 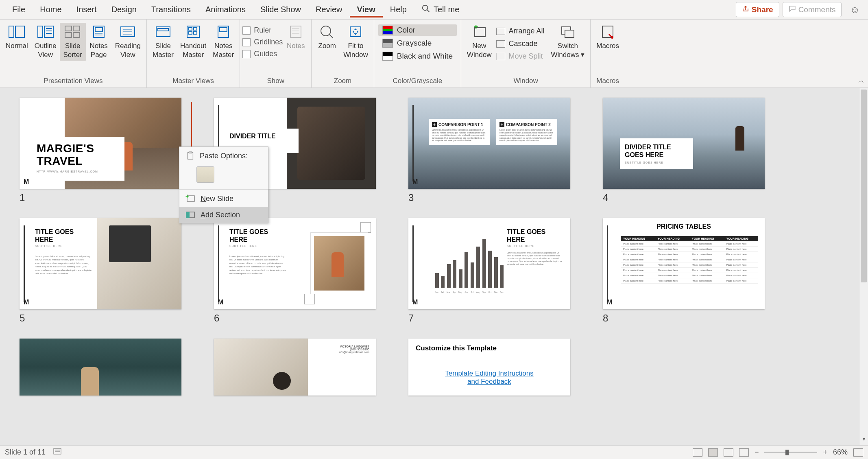 I want to click on zoom-level: 66%, so click(x=840, y=452).